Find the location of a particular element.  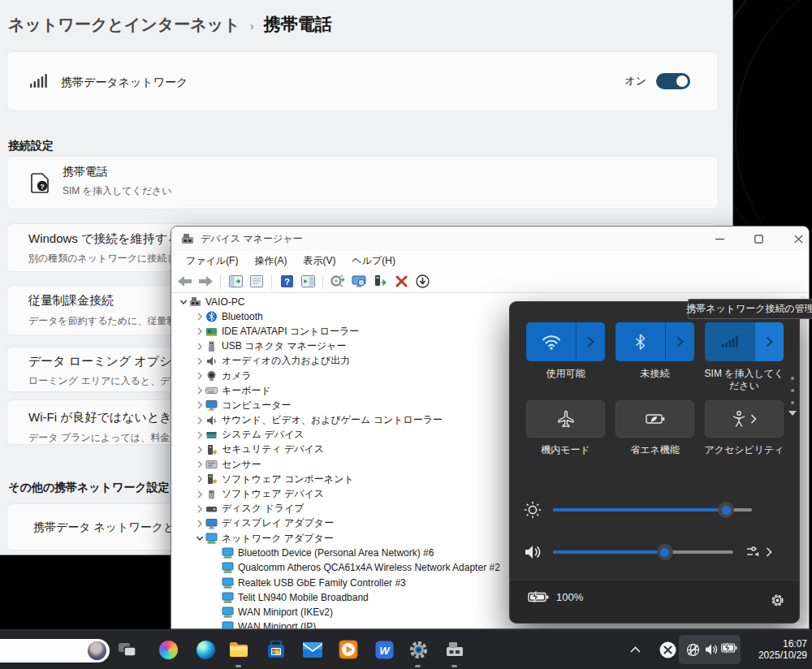

device-manager-taskbar-button is located at coordinates (455, 650).